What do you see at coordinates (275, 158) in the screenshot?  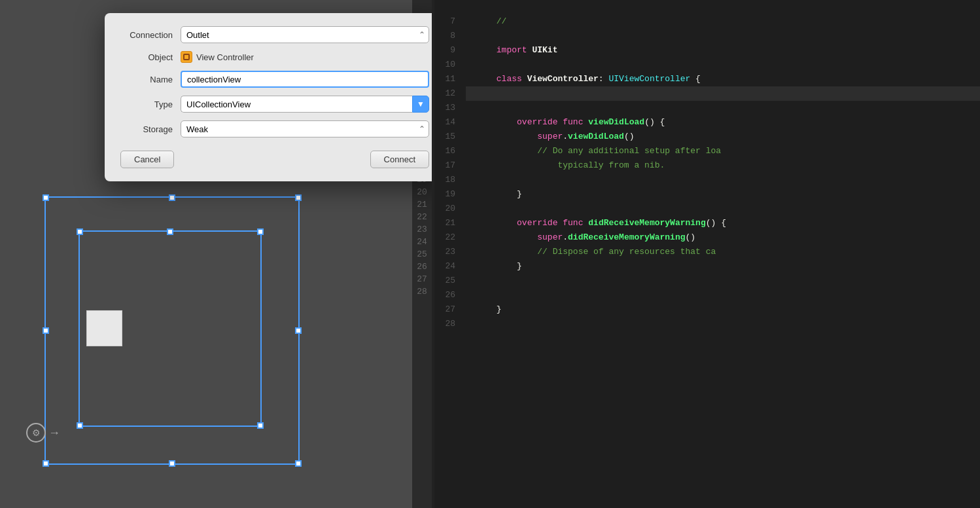 I see `dialog-buttons: Cancel Connect` at bounding box center [275, 158].